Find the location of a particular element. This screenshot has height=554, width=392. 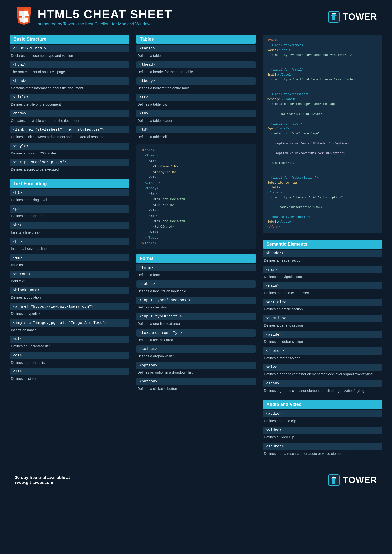

tag-br: <br> Inserts a line break is located at coordinates (69, 229).